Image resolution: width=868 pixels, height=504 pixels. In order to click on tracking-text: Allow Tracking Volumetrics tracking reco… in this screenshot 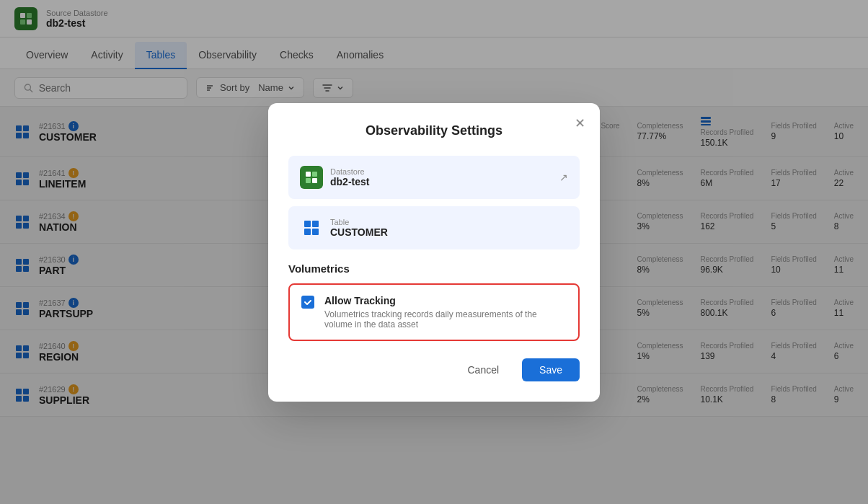, I will do `click(446, 312)`.